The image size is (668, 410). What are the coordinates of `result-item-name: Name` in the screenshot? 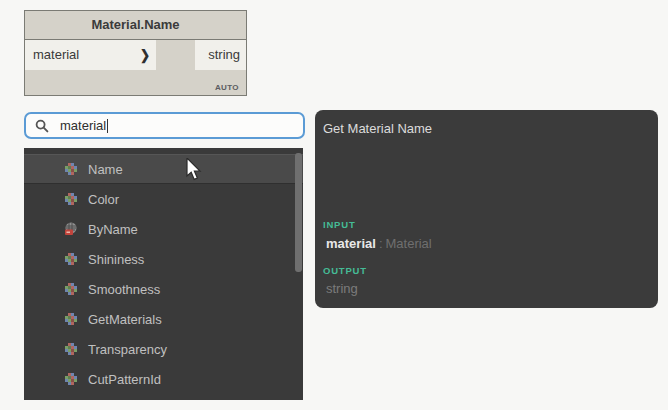 It's located at (164, 169).